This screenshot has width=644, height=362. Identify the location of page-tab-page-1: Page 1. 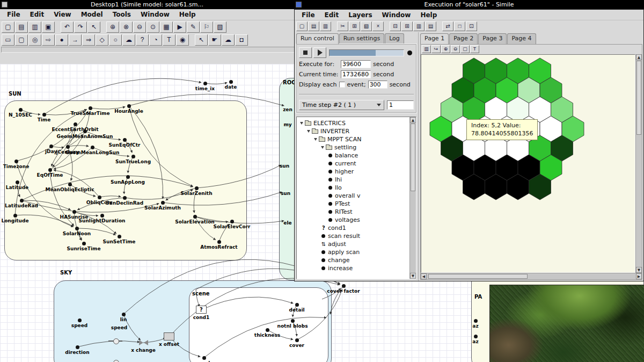
(435, 39).